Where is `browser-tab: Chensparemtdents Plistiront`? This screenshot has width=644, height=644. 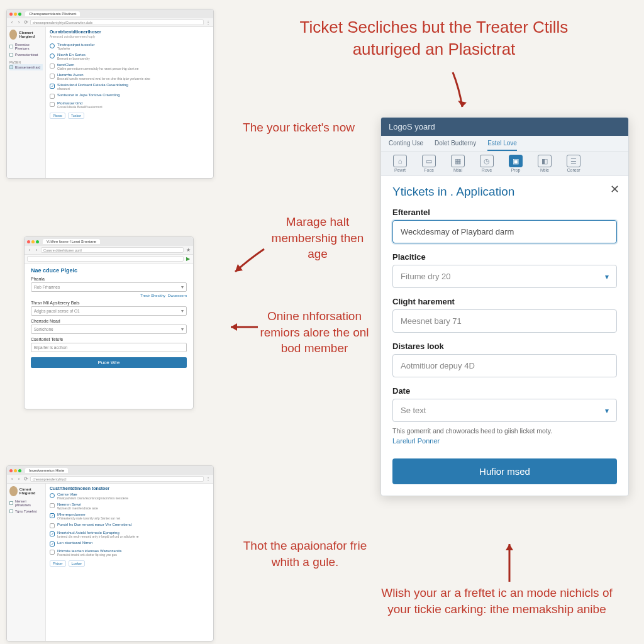
browser-tab: Chensparemtdents Plistiront is located at coordinates (53, 14).